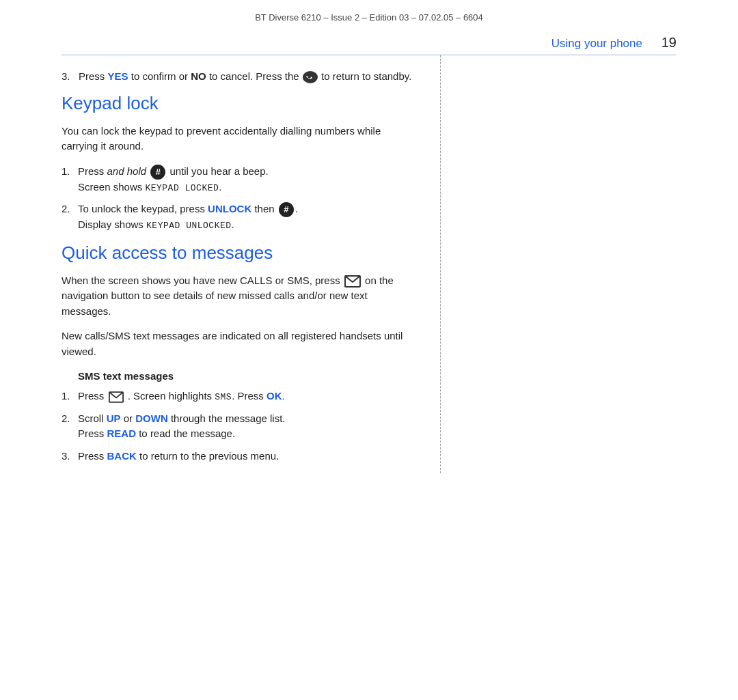 The width and height of the screenshot is (738, 700). Describe the element at coordinates (70, 209) in the screenshot. I see `step-num-2: 2.` at that location.